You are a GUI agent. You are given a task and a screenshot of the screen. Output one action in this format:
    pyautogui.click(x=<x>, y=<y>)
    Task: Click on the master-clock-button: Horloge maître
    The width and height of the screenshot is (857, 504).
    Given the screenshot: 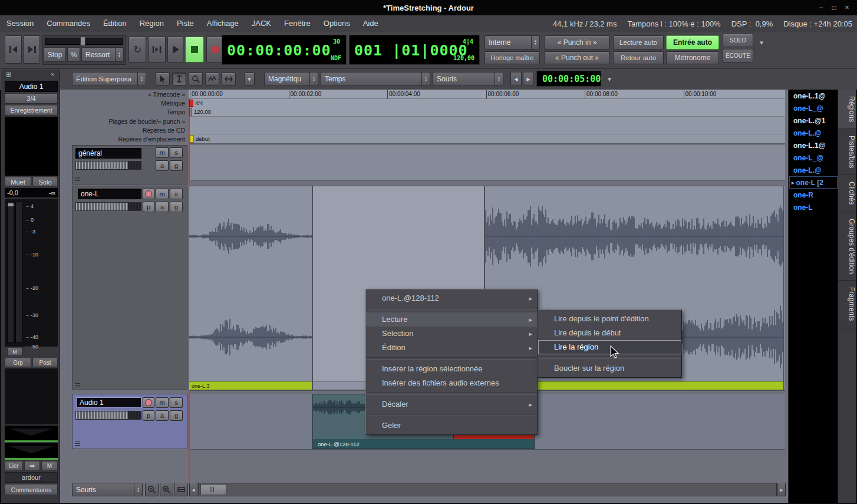 What is the action you would take?
    pyautogui.click(x=512, y=58)
    